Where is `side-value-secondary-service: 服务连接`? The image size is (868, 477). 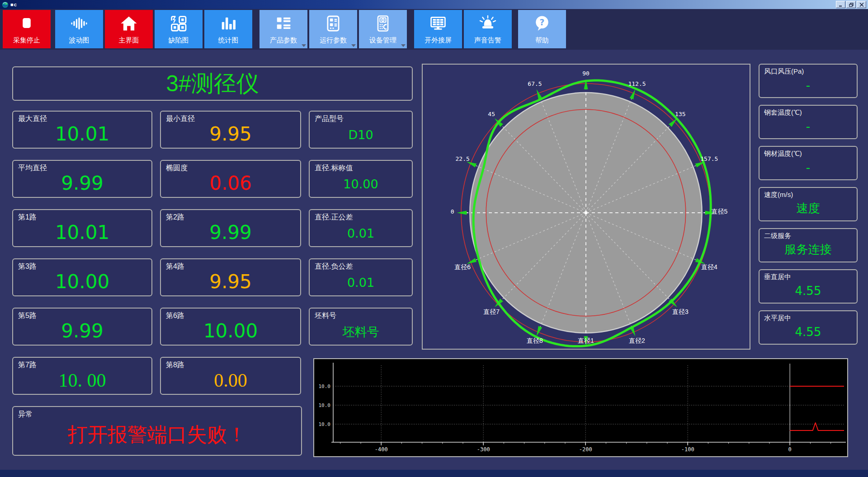 side-value-secondary-service: 服务连接 is located at coordinates (808, 249).